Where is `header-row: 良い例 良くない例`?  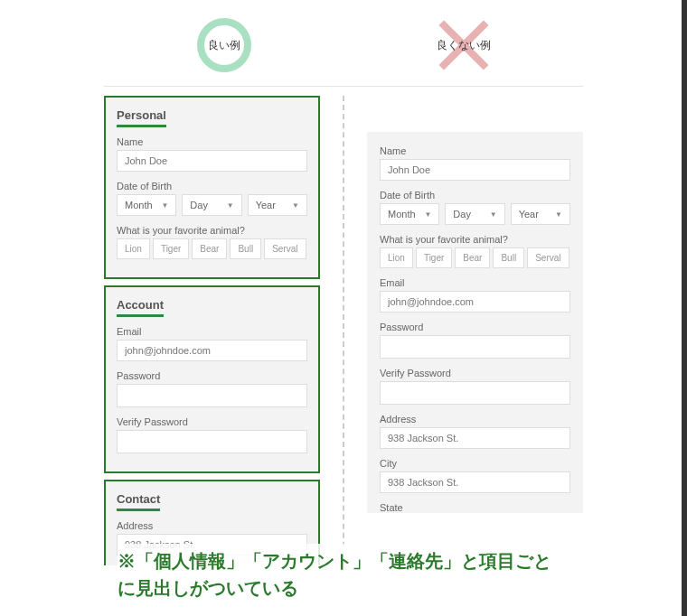
header-row: 良い例 良くない例 is located at coordinates (344, 43).